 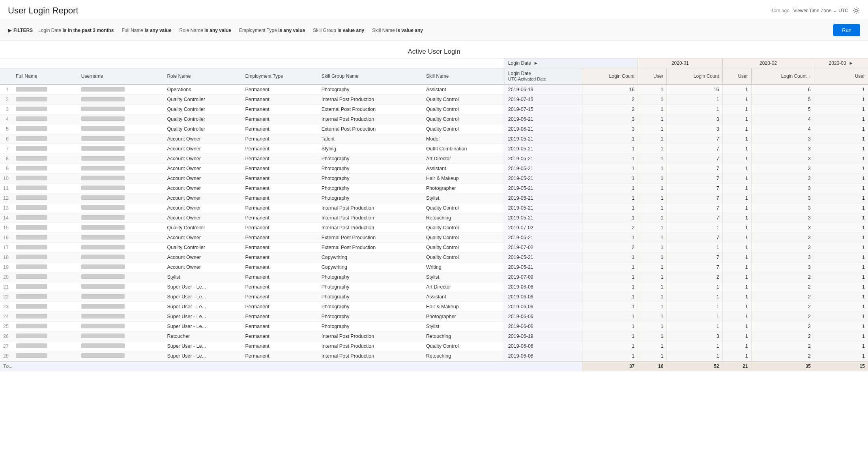 I want to click on filter-full-name-key: Full Name, so click(x=133, y=30).